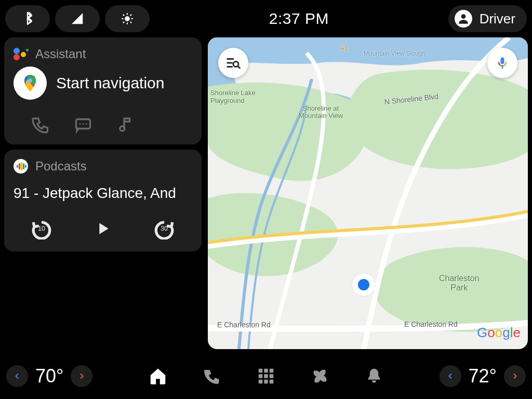  What do you see at coordinates (83, 125) in the screenshot?
I see `message-icon` at bounding box center [83, 125].